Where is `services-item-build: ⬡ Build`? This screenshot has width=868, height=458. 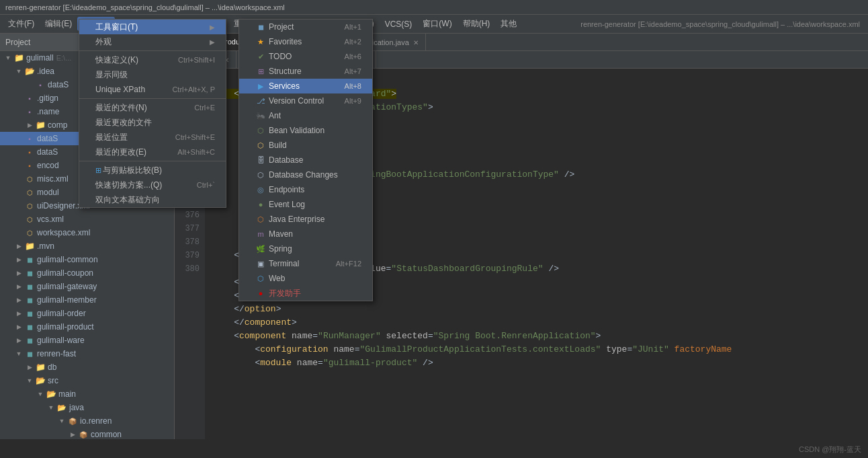
services-item-build: ⬡ Build is located at coordinates (306, 145).